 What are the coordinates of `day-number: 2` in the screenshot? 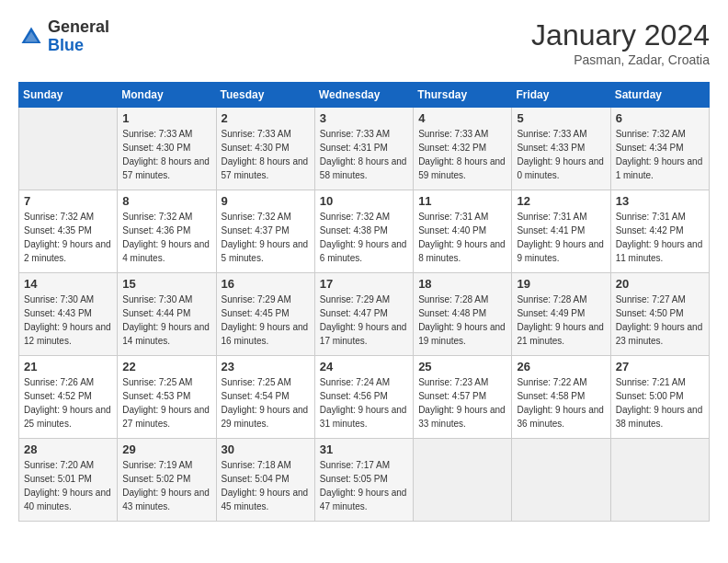 It's located at (266, 118).